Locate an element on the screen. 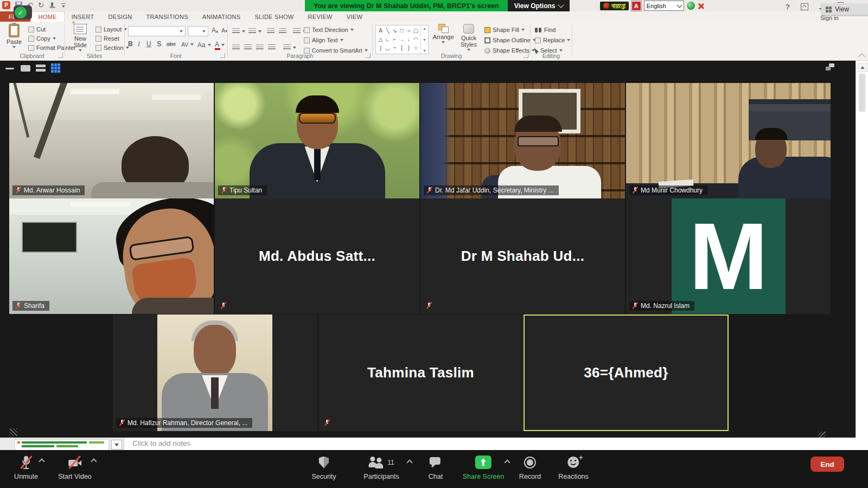 This screenshot has width=868, height=488. underline-button: U is located at coordinates (149, 44).